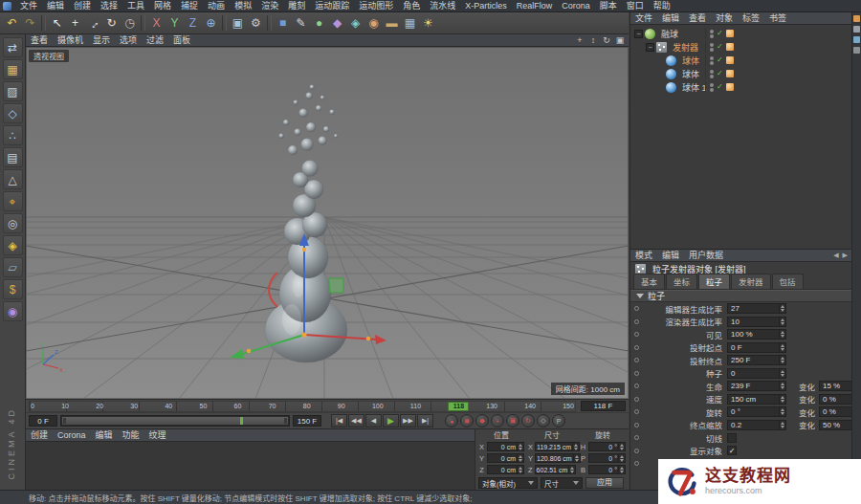  Describe the element at coordinates (57, 23) in the screenshot. I see `live-selection-icon: ↖` at that location.